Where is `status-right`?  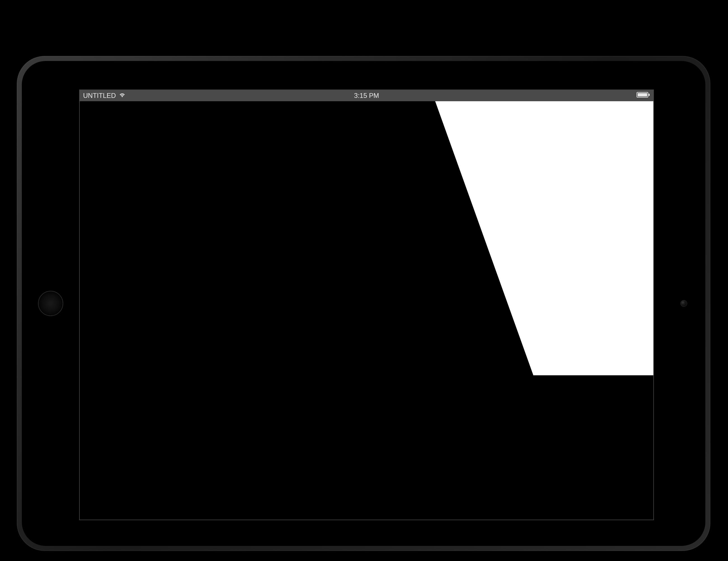 status-right is located at coordinates (643, 96).